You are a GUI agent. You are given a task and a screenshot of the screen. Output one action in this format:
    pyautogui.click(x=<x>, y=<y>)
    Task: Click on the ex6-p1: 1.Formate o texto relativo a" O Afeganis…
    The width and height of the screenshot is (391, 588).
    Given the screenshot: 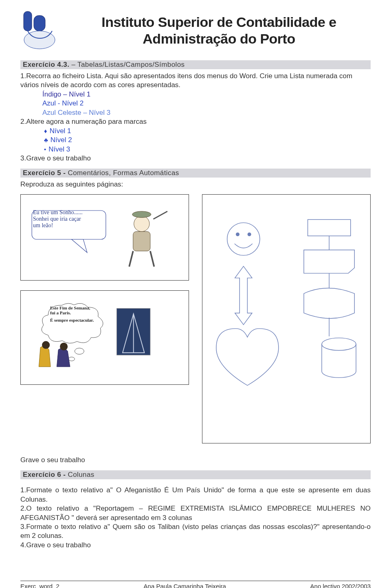 What is the action you would take?
    pyautogui.click(x=196, y=495)
    